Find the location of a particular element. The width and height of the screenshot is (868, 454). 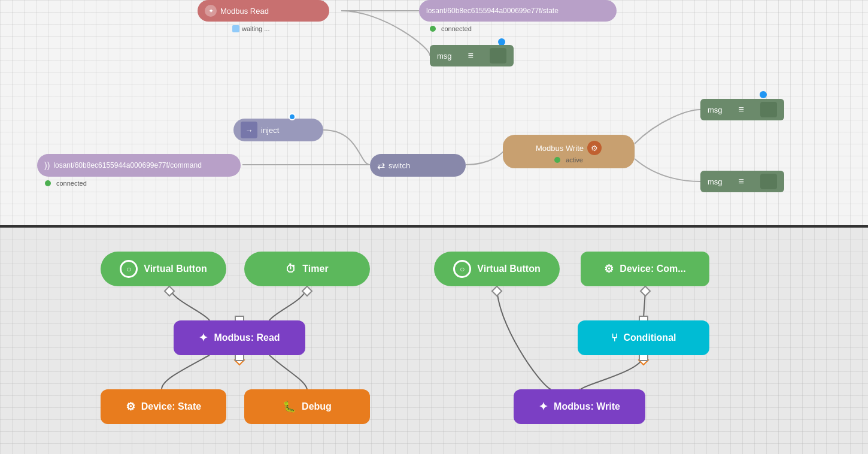

bottom-modbus-read-node: ✦ Modbus: Read is located at coordinates (239, 338).